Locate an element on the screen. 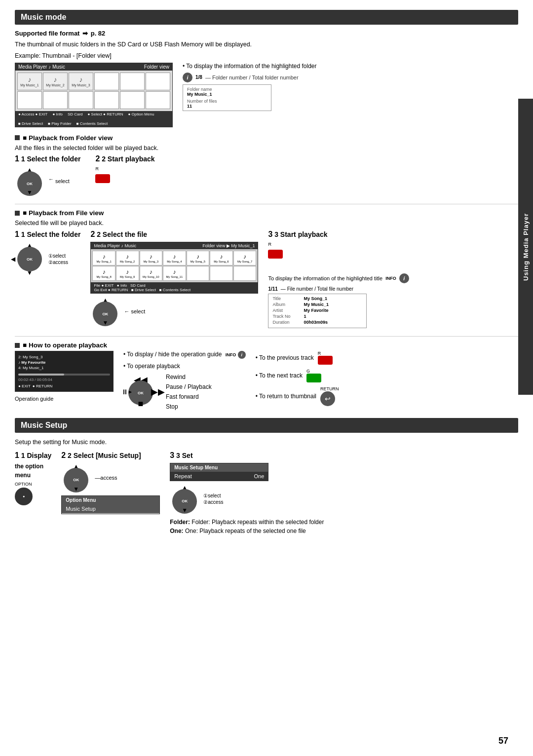 Image resolution: width=533 pixels, height=756 pixels. mp-header-left: Media Player ♪ Music is located at coordinates (41, 67).